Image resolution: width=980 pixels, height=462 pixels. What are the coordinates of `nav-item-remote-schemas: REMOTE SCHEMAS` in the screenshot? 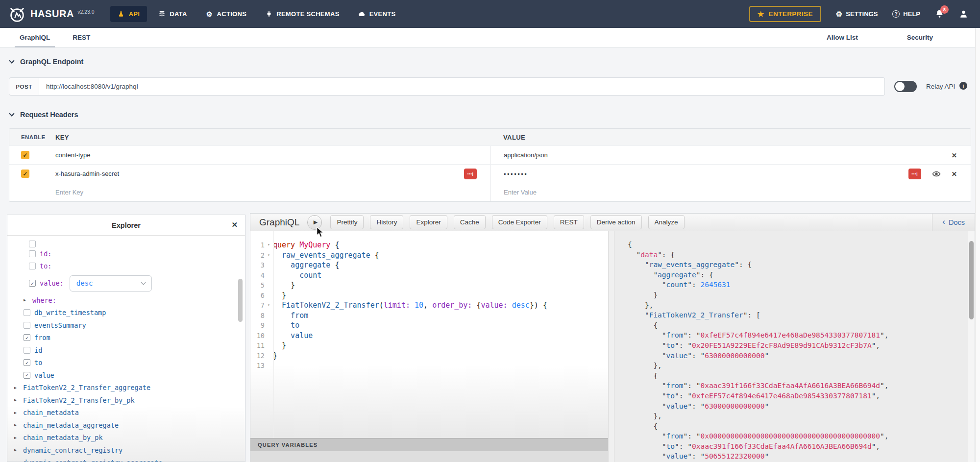 It's located at (302, 14).